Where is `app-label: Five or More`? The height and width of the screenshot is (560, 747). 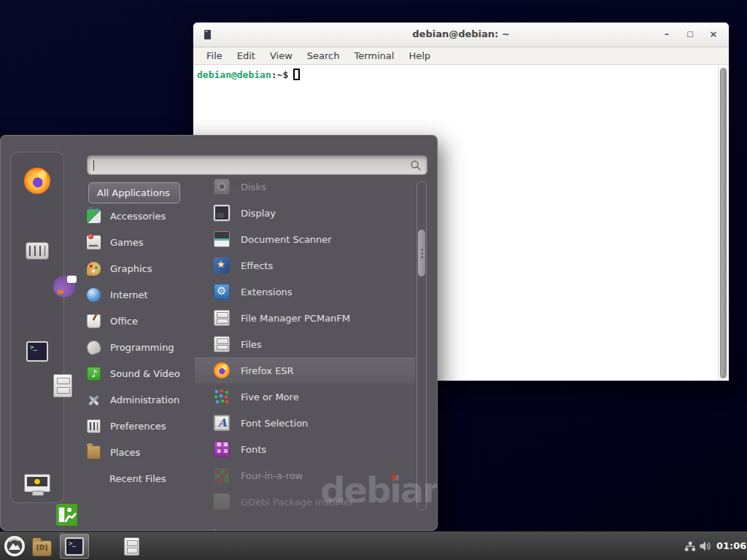
app-label: Five or More is located at coordinates (270, 397).